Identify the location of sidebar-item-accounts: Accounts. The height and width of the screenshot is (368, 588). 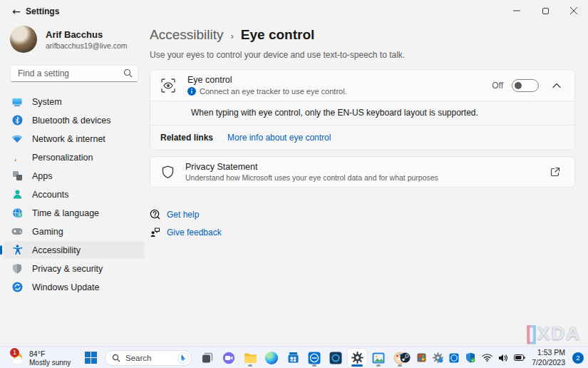
(74, 194).